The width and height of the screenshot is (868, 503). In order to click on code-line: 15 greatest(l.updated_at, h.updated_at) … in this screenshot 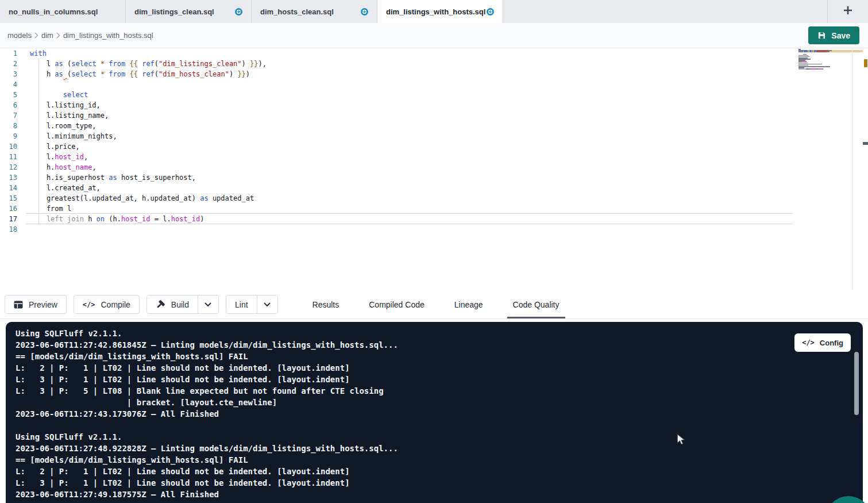, I will do `click(398, 198)`.